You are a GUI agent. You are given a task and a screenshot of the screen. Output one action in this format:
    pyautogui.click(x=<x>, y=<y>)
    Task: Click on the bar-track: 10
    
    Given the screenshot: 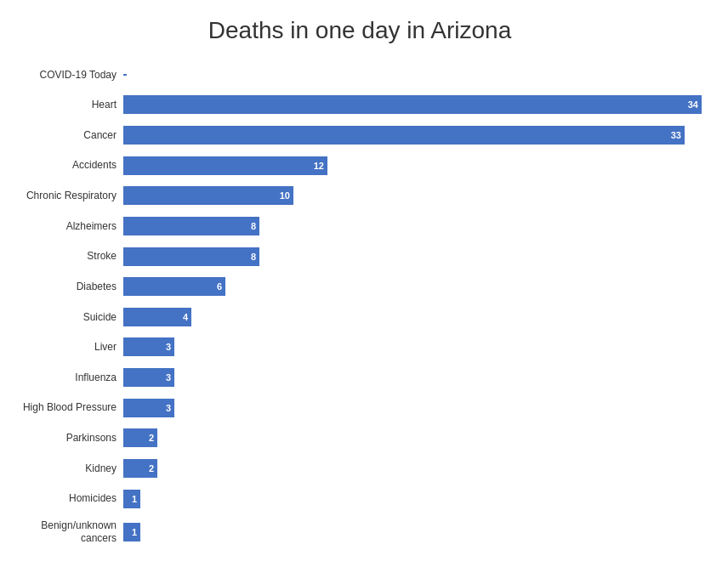 What is the action you would take?
    pyautogui.click(x=417, y=196)
    